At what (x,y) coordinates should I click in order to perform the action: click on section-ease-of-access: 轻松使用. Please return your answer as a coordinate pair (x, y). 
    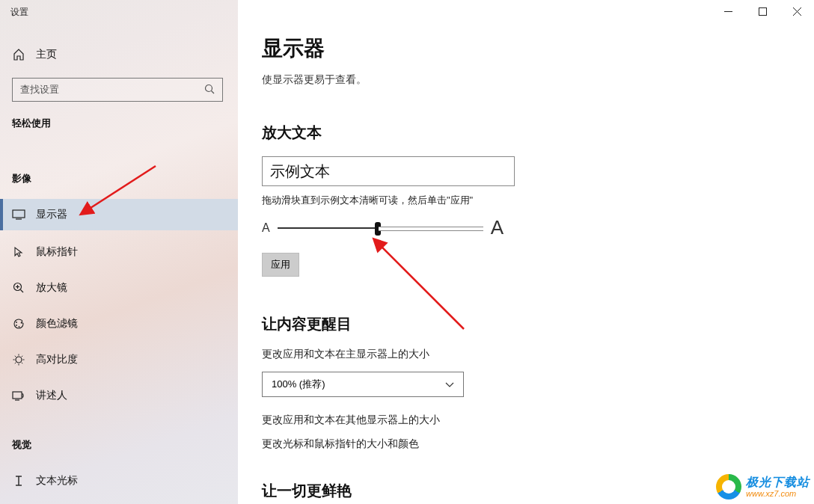
    Looking at the image, I should click on (31, 123).